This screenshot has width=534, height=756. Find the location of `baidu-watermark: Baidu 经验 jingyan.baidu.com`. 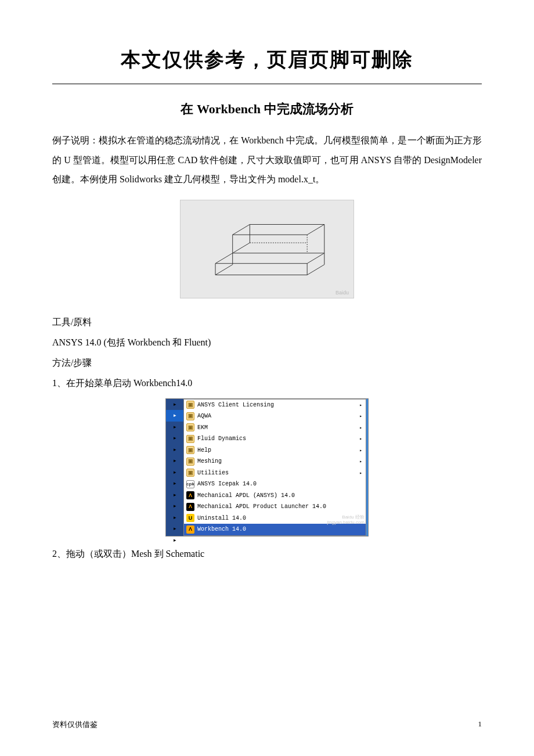

baidu-watermark: Baidu 经验 jingyan.baidu.com is located at coordinates (346, 520).